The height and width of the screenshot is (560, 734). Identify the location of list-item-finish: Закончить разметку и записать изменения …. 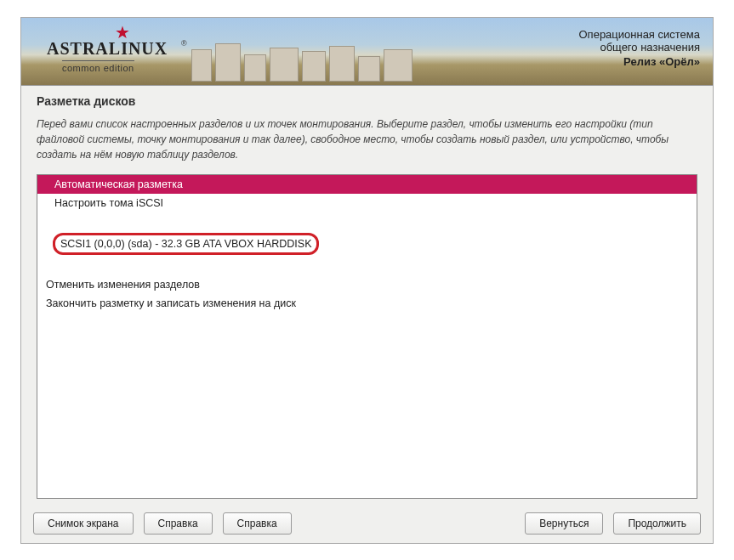
(367, 303).